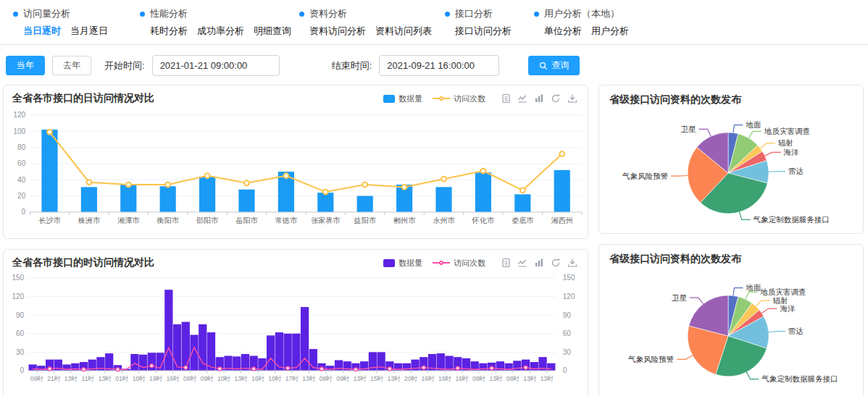  Describe the element at coordinates (441, 98) in the screenshot. I see `line-swatch-icon` at that location.